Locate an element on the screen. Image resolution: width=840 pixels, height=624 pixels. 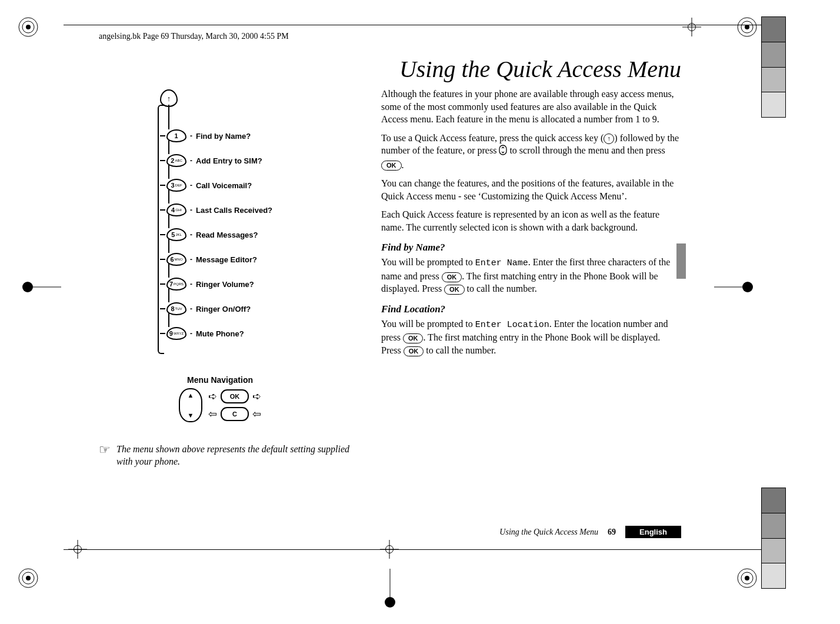
menu-item-row: 7PQRS-Ringer Volume? is located at coordinates (207, 284).